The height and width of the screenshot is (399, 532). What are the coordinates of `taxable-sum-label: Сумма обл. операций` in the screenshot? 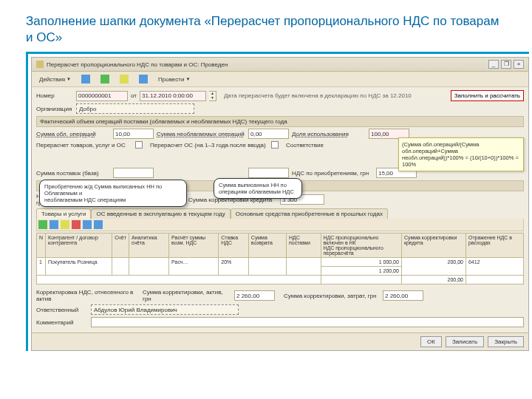 It's located at (73, 134).